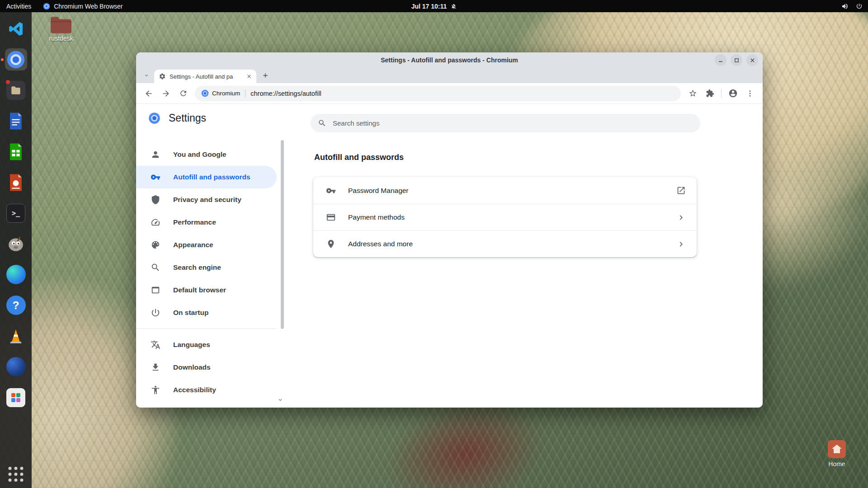  What do you see at coordinates (16, 60) in the screenshot?
I see `dock-item-chromium` at bounding box center [16, 60].